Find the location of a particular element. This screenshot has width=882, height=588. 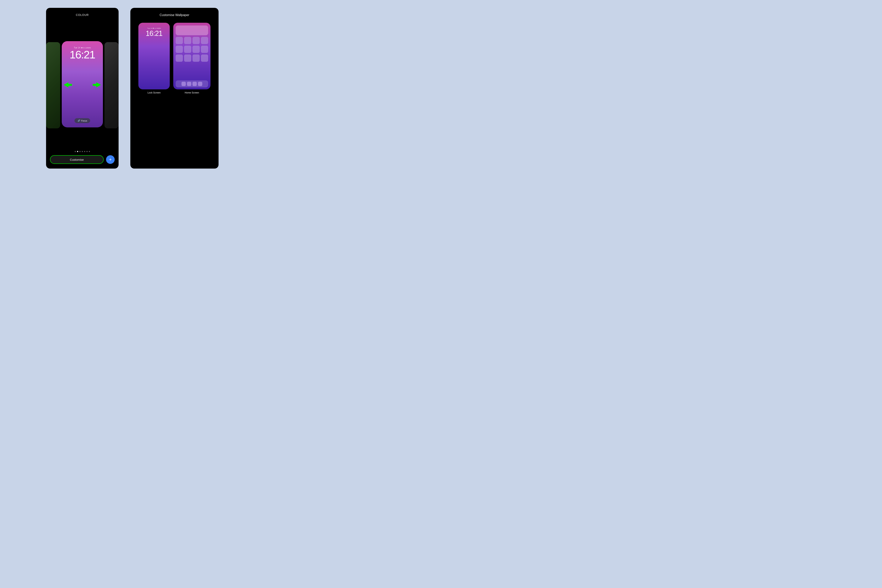

customise-wallpaper-title: Customise Wallpaper is located at coordinates (174, 15).